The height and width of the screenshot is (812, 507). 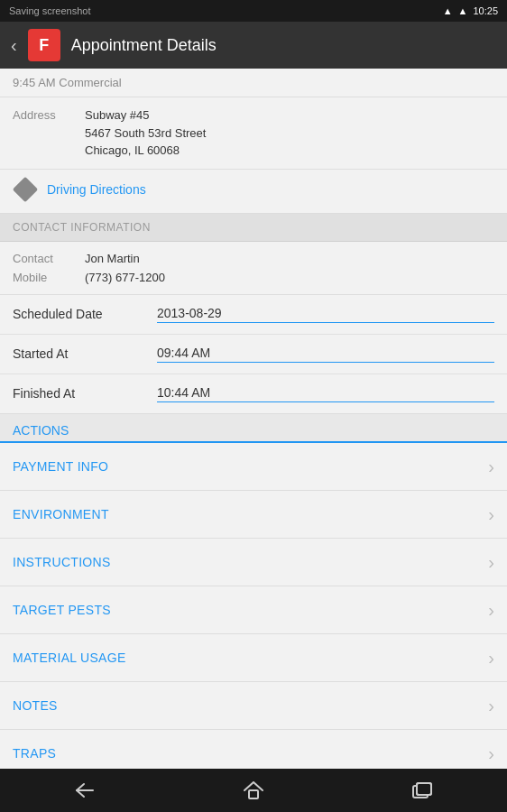 I want to click on mobile-label: Mobile, so click(x=49, y=278).